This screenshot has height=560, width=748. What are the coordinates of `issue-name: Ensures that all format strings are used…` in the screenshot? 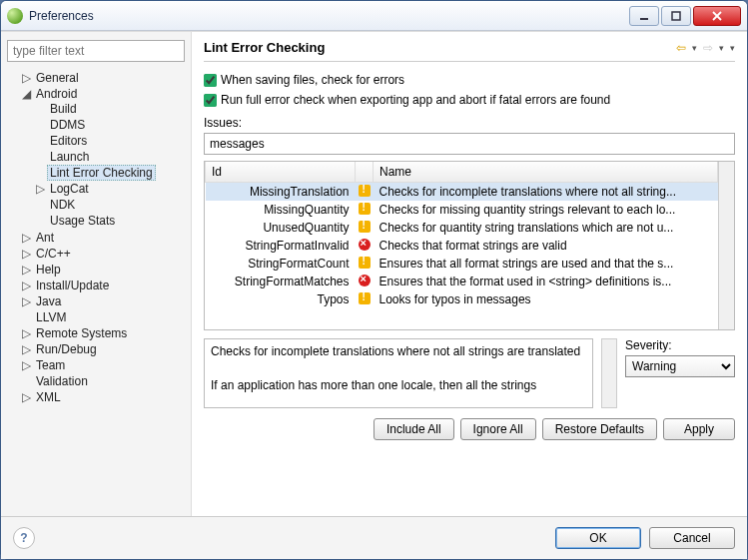 It's located at (545, 264).